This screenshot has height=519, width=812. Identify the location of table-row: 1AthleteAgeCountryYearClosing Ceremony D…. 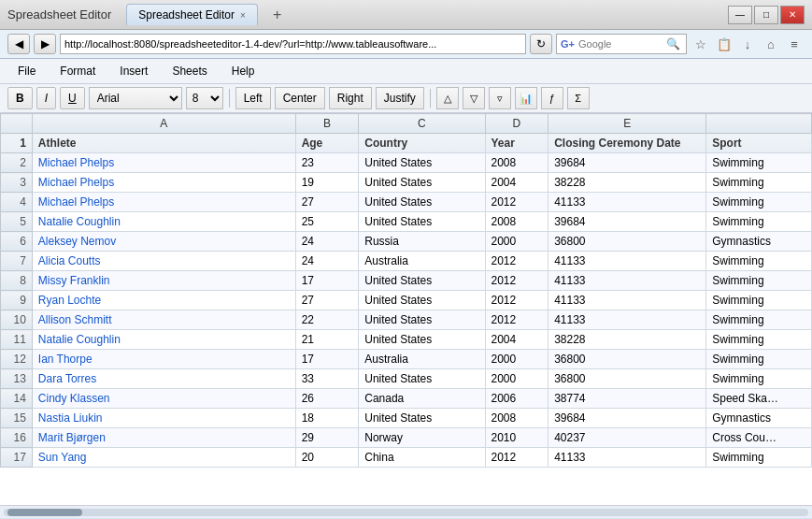
(406, 144).